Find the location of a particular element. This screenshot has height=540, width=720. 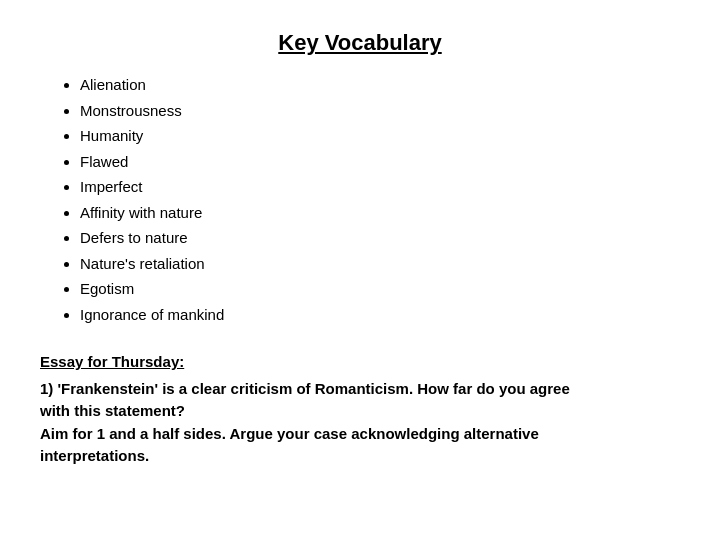

vocab-item: Egotism is located at coordinates (380, 290).